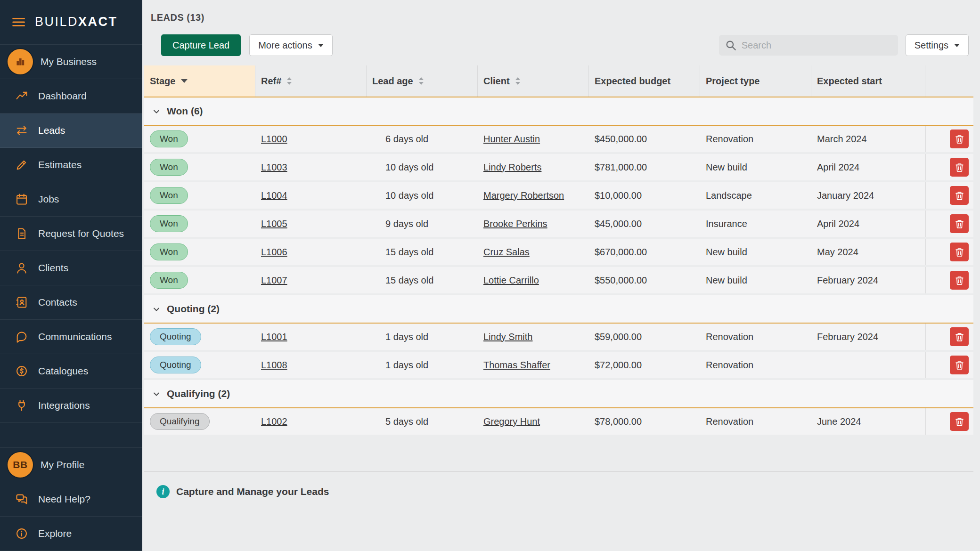 The image size is (980, 551). What do you see at coordinates (274, 421) in the screenshot?
I see `lead-ref-link: L1002` at bounding box center [274, 421].